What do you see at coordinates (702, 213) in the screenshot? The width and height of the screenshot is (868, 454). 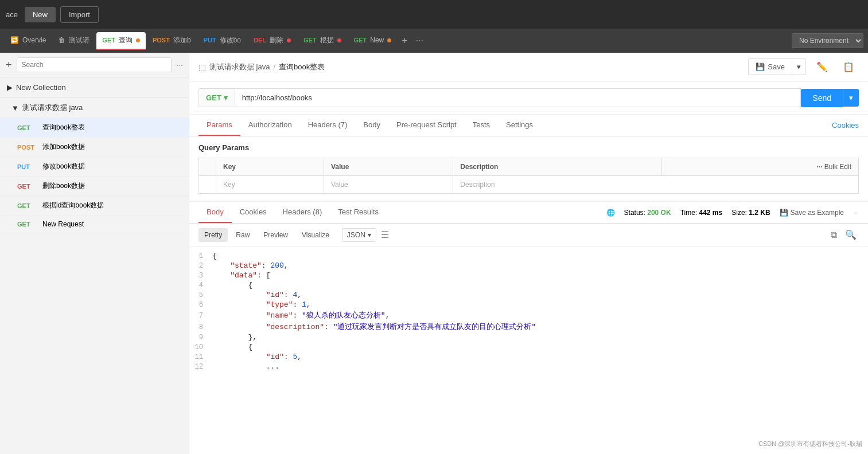 I see `time-label: Time: 442 ms` at bounding box center [702, 213].